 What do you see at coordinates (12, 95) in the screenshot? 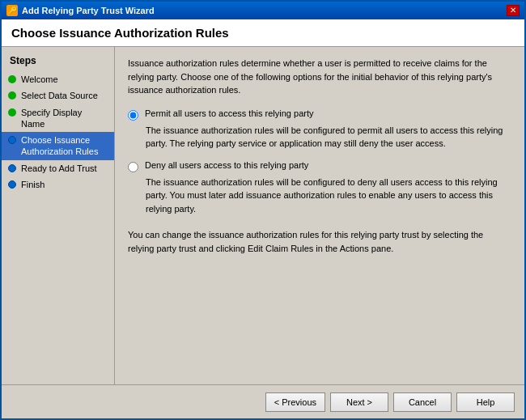
I see `dot-select-data` at bounding box center [12, 95].